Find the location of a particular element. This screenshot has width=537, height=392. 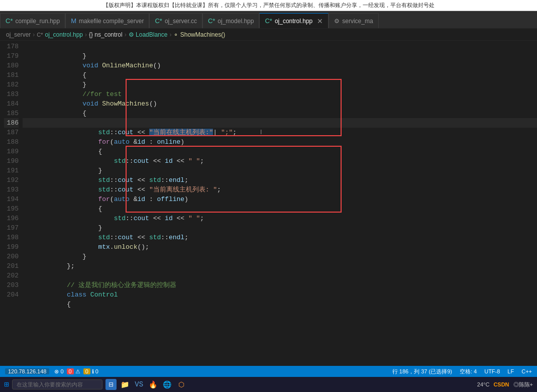

taskbar-search-input is located at coordinates (57, 384).